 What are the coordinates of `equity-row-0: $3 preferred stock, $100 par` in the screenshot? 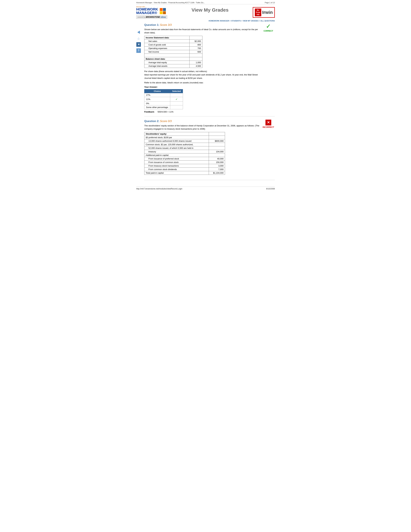 It's located at (185, 137).